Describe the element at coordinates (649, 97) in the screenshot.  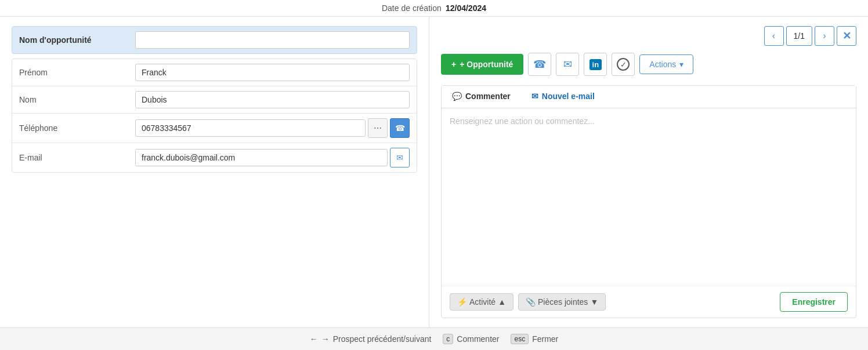
I see `comment-tabs: 💬 Commenter ✉ Nouvel e-mail` at that location.